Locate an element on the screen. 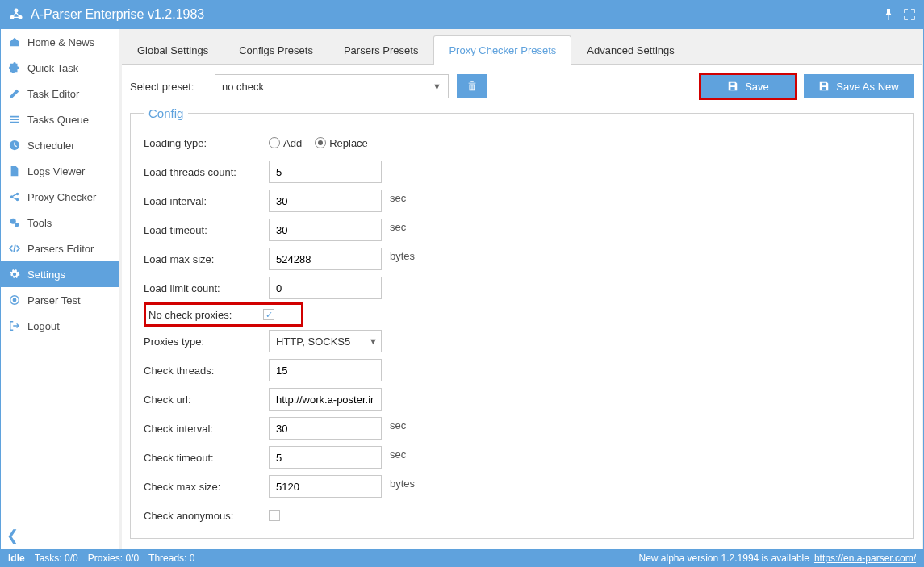 Image resolution: width=924 pixels, height=567 pixels. sidebar-item-proxy-checker: Proxy Checker is located at coordinates (60, 197).